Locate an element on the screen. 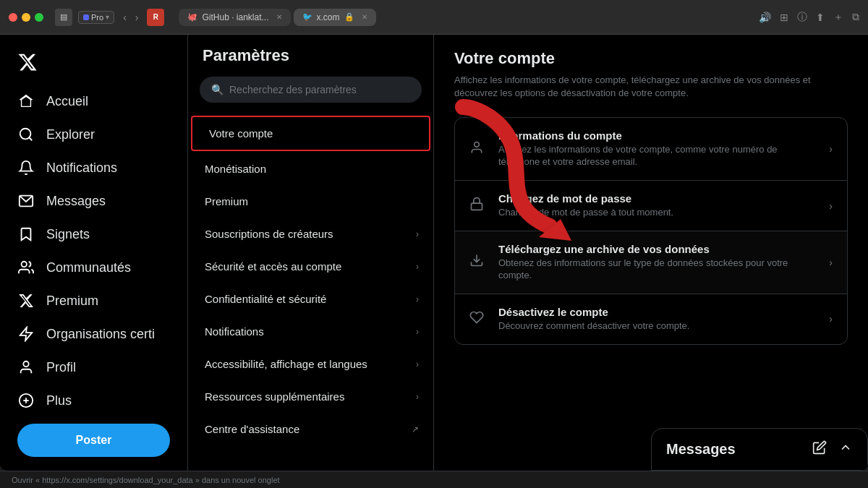  tab-bar: 🐙 GitHub · ianklat... ✕ 🐦 x.com 🔒 ✕ is located at coordinates (461, 17).